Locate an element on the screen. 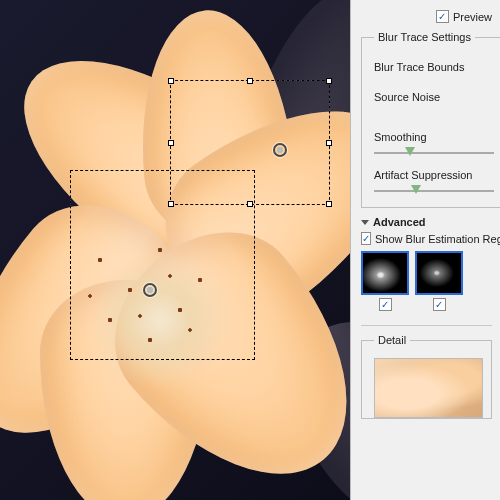 The height and width of the screenshot is (500, 500). preview-checkbox: ✓ is located at coordinates (442, 16).